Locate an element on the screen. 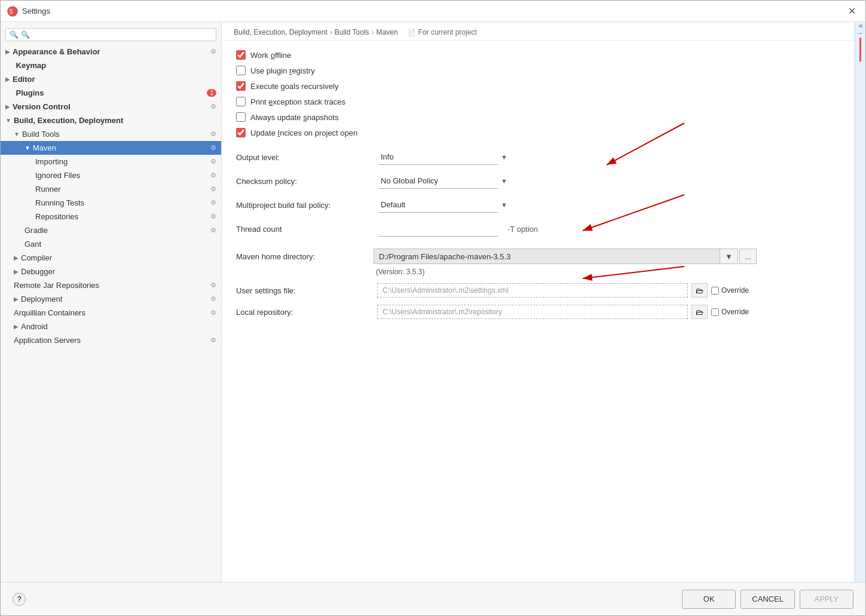 The height and width of the screenshot is (616, 866). sidebar-item-keymap: Keymap is located at coordinates (111, 66).